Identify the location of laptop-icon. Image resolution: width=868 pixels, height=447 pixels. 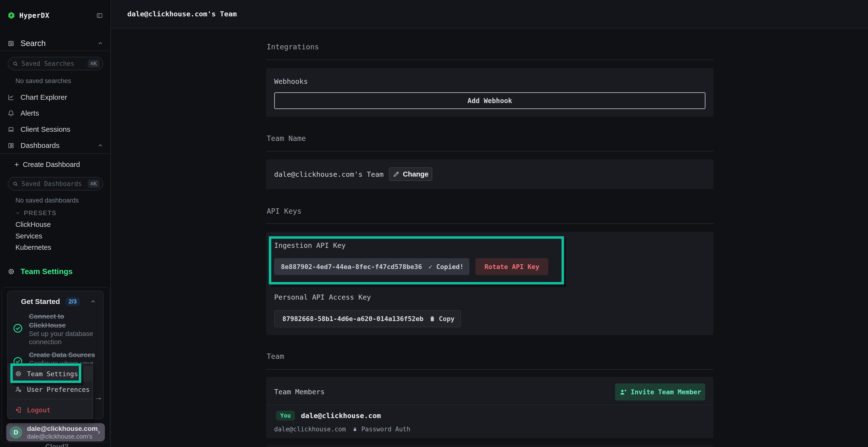
(11, 129).